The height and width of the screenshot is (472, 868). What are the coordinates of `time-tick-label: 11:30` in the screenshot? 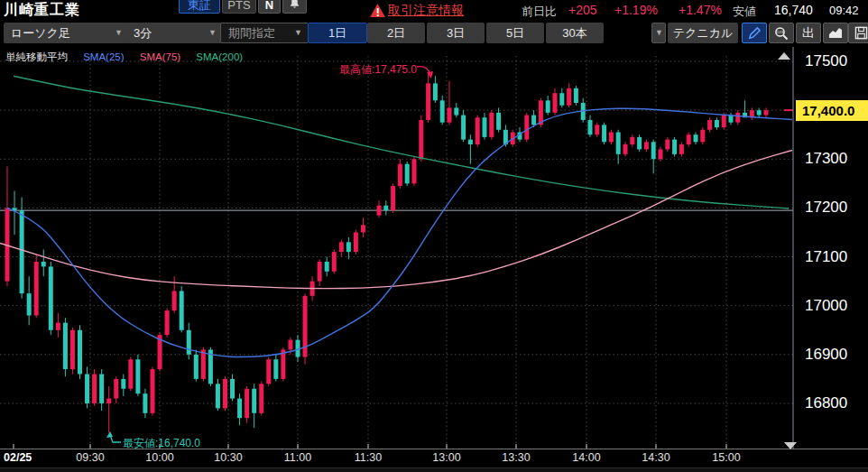 It's located at (368, 458).